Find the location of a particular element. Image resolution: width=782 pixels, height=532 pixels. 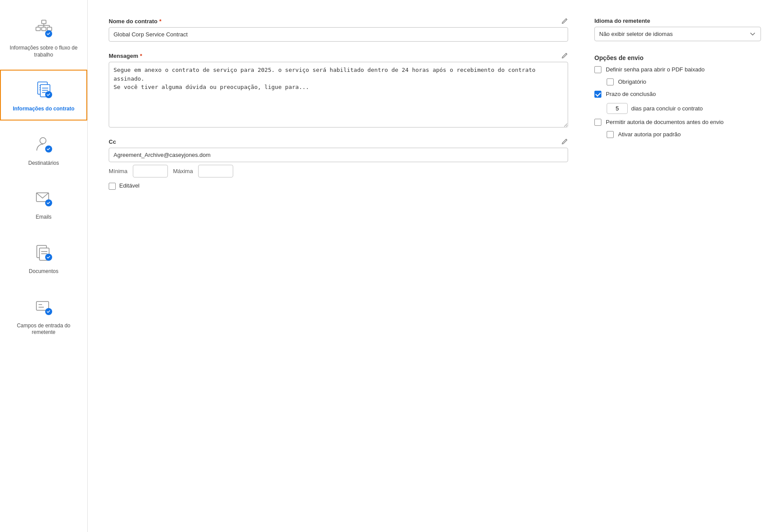

recipients-icon-wrap is located at coordinates (44, 144).